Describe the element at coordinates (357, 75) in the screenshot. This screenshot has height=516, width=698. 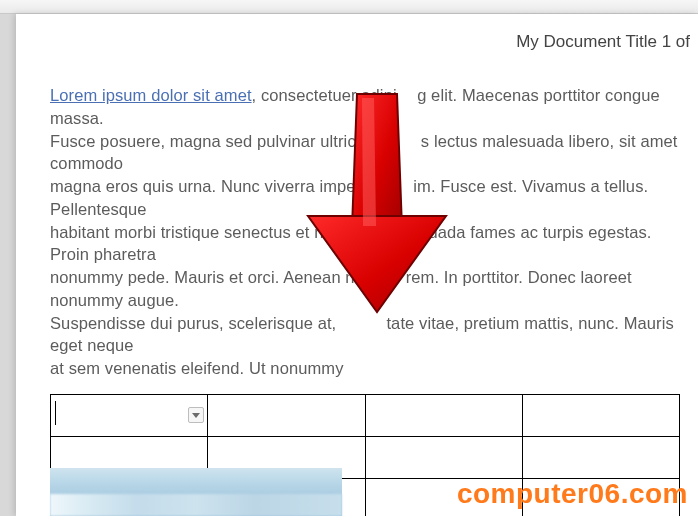
I see `header-separator` at that location.